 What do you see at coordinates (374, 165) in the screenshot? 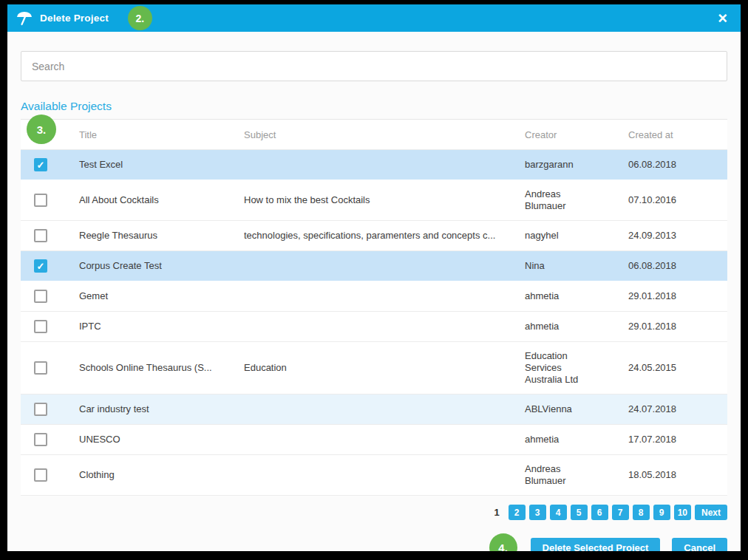
I see `table-row: ✓ Test Excel barzgarann 06.08.2018` at bounding box center [374, 165].